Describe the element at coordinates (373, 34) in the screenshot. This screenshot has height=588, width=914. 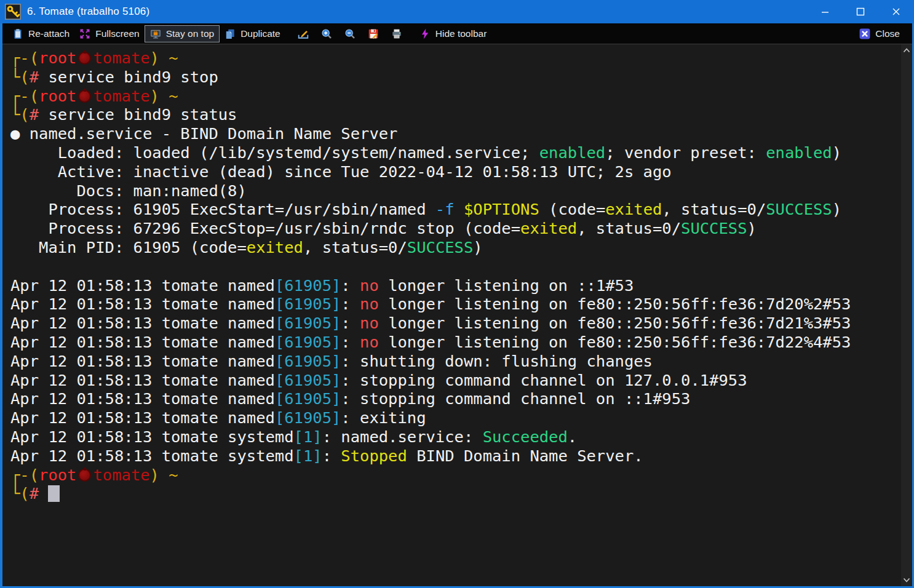
I see `save-button` at that location.